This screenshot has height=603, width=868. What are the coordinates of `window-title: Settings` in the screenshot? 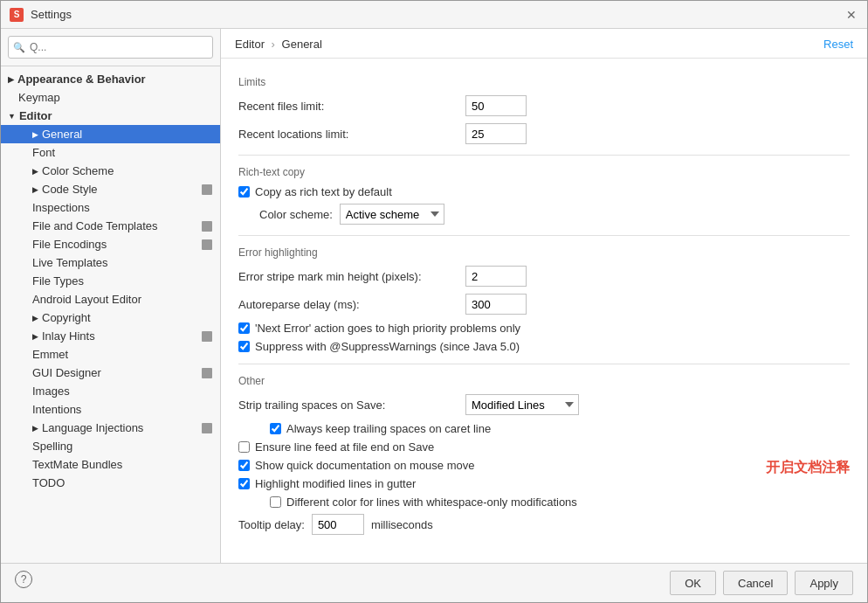 It's located at (437, 14).